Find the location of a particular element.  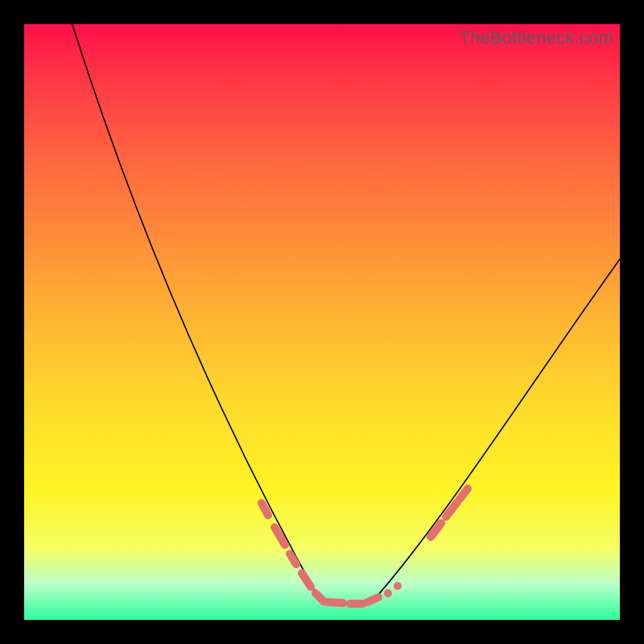

pink-dashes-bottom is located at coordinates (353, 601).